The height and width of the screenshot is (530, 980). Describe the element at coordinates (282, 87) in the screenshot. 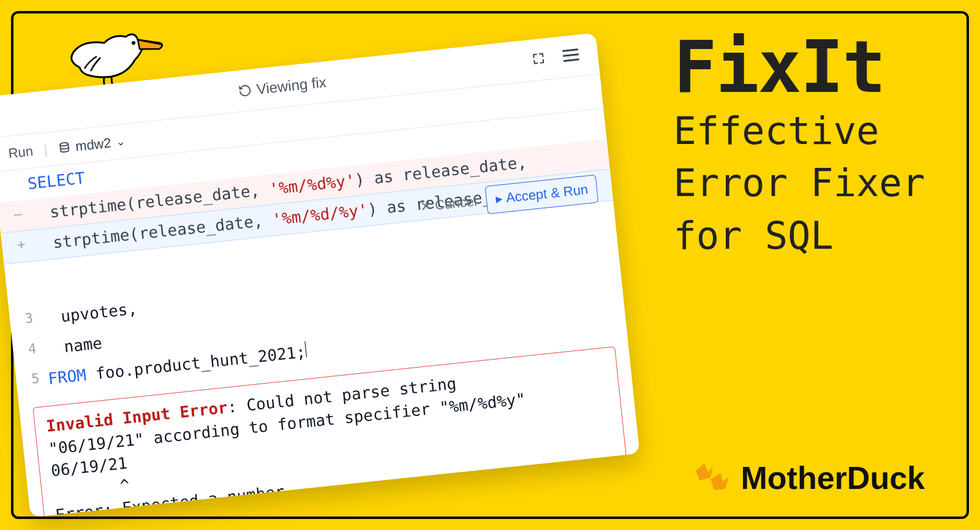

I see `viewing-fix-button: Viewing fix` at that location.